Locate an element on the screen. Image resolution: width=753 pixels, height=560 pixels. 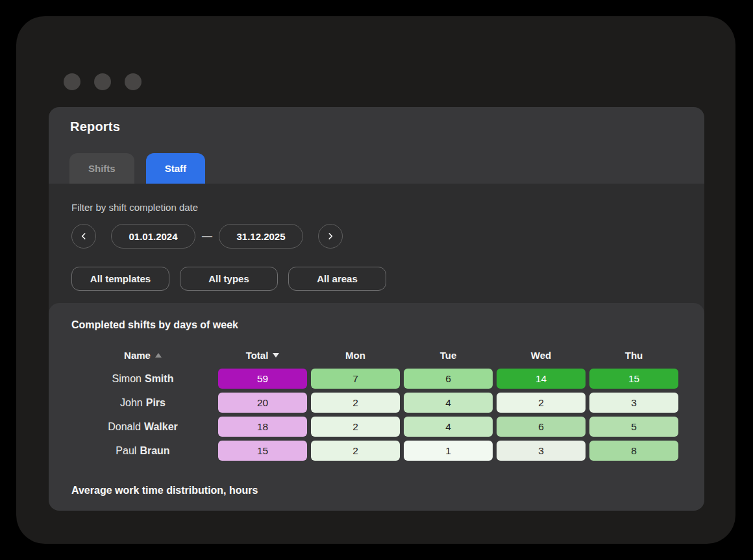
chevron-left-icon is located at coordinates (84, 236).